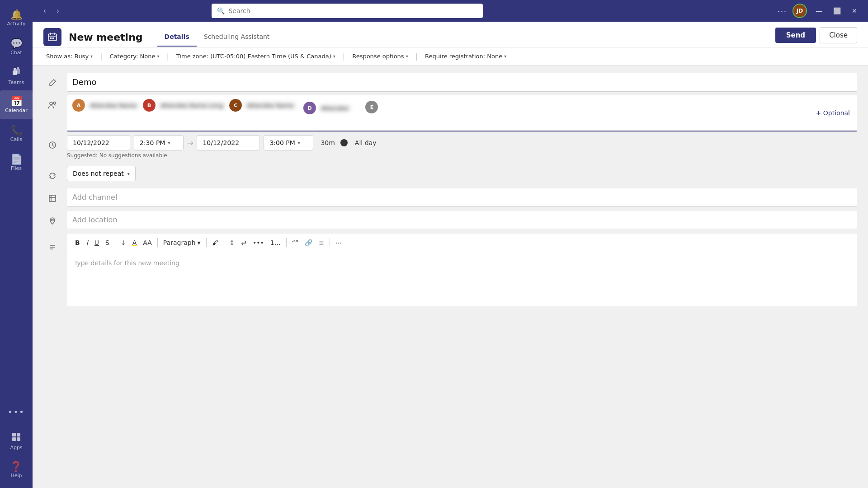 The width and height of the screenshot is (868, 488). Describe the element at coordinates (335, 56) in the screenshot. I see `timezone-dropdown-arrow: ▾` at that location.